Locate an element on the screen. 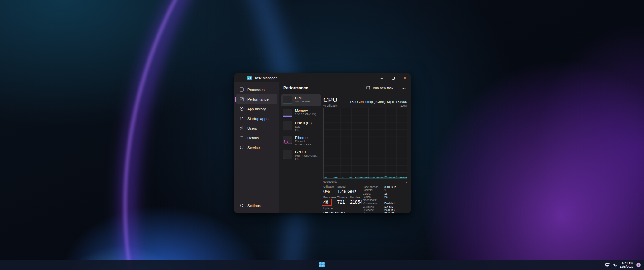 The image size is (644, 270). spec-row: Base speed:3.40 GHz is located at coordinates (385, 187).